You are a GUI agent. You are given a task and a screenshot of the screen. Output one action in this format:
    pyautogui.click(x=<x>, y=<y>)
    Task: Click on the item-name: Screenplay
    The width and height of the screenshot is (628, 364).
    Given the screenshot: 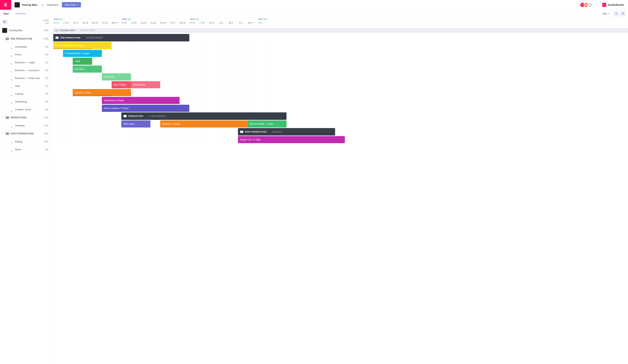 What is the action you would take?
    pyautogui.click(x=30, y=47)
    